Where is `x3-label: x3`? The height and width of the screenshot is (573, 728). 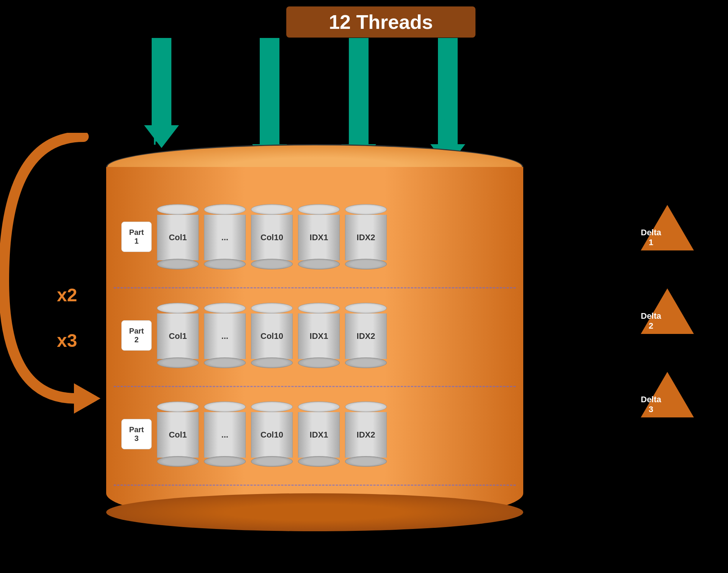
x3-label: x3 is located at coordinates (67, 341).